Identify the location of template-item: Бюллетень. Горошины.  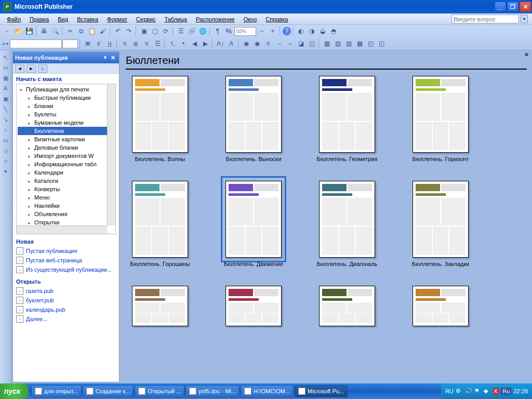
(160, 224).